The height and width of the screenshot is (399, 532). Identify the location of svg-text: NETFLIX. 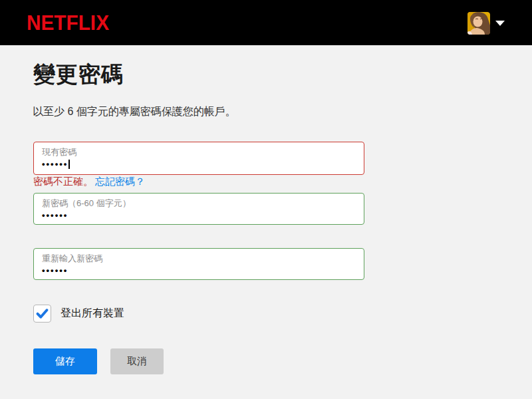
(68, 23).